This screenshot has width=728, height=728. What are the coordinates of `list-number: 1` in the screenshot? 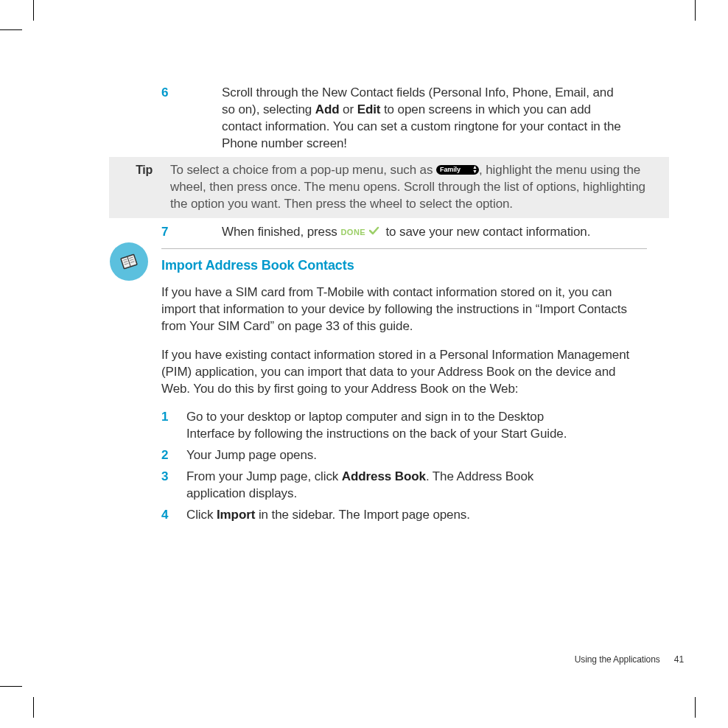 It's located at (174, 417).